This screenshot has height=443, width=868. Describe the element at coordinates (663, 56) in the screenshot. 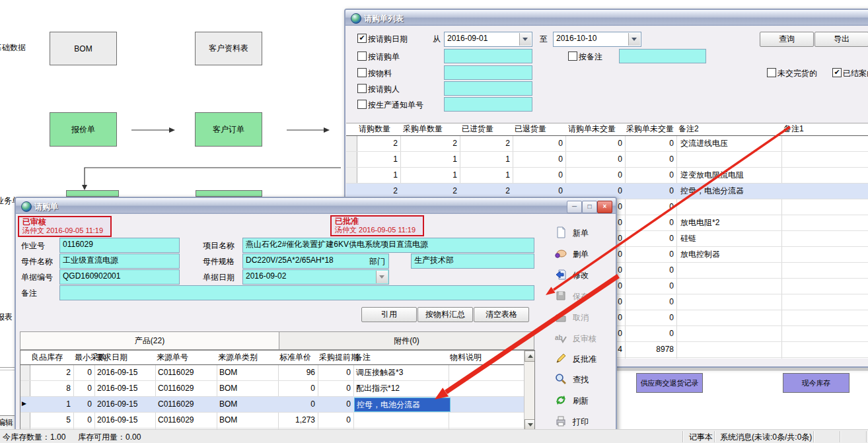

I see `filter-remark-input` at that location.